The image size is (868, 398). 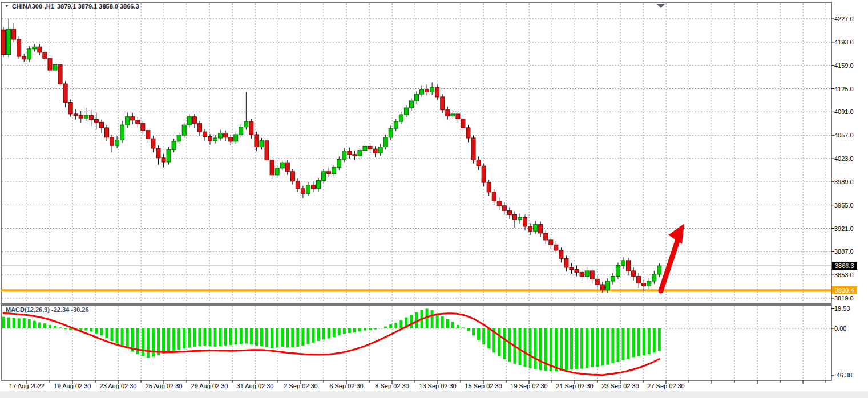 I want to click on symbol-dropdown-icon: ▼, so click(x=7, y=6).